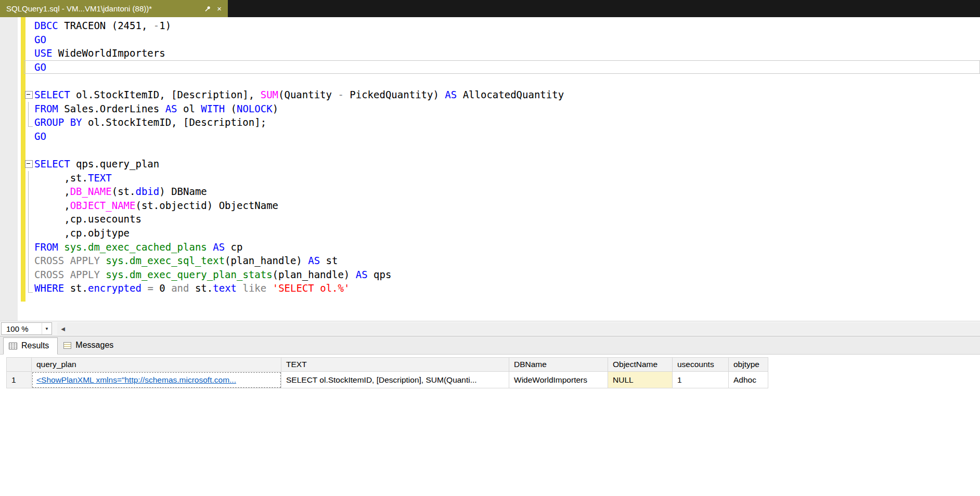  I want to click on column-header-query_plan: query_plan, so click(157, 365).